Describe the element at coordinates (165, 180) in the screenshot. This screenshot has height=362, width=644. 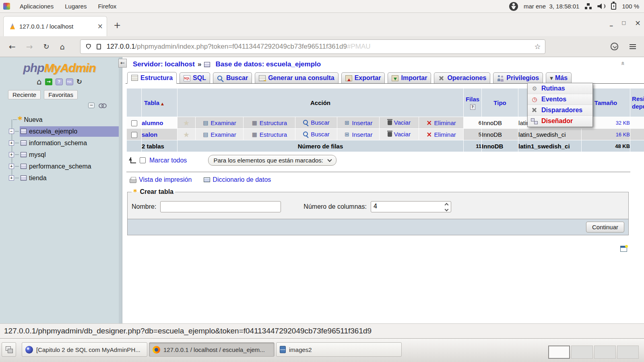
I see `print-view-link: Vista de impresión` at that location.